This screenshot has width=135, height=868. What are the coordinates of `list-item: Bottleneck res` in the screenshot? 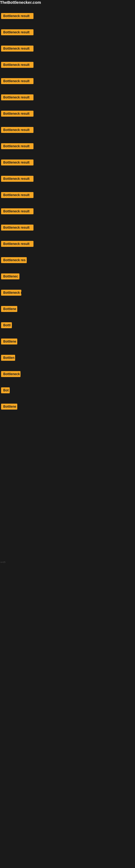 It's located at (14, 260).